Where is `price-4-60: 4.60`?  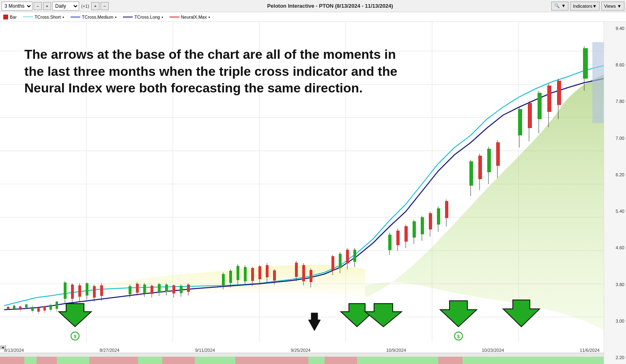 price-4-60: 4.60 is located at coordinates (615, 248).